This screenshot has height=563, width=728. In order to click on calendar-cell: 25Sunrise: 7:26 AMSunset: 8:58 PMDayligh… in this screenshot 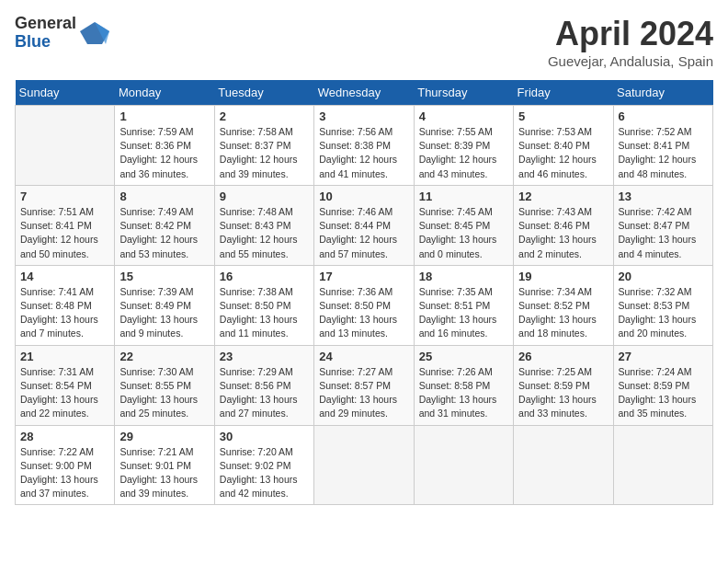, I will do `click(463, 385)`.